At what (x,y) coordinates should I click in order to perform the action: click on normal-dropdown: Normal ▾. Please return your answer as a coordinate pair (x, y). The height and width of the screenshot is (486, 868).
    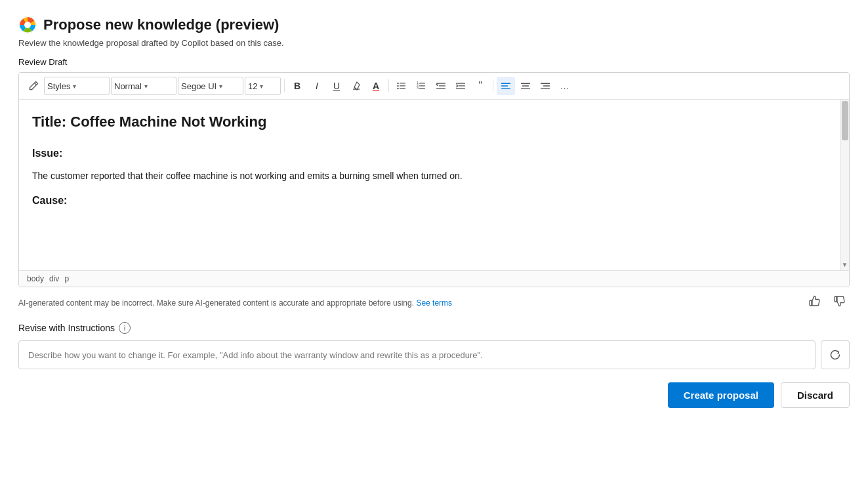
    Looking at the image, I should click on (144, 86).